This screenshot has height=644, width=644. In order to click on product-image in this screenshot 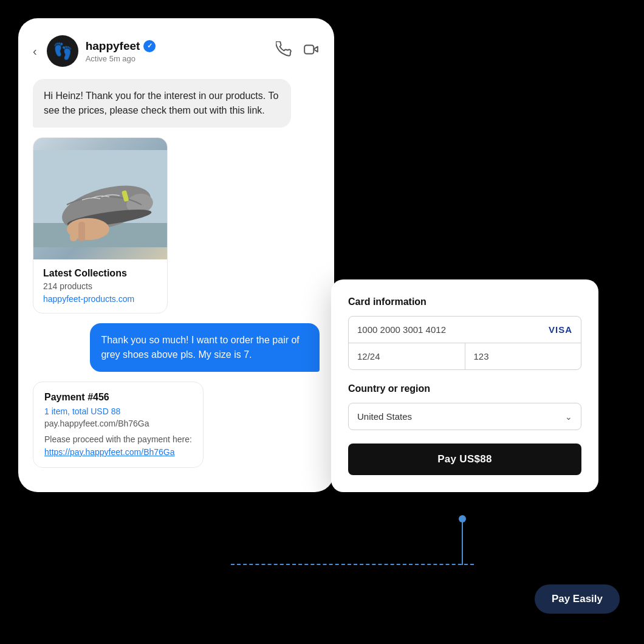, I will do `click(100, 199)`.